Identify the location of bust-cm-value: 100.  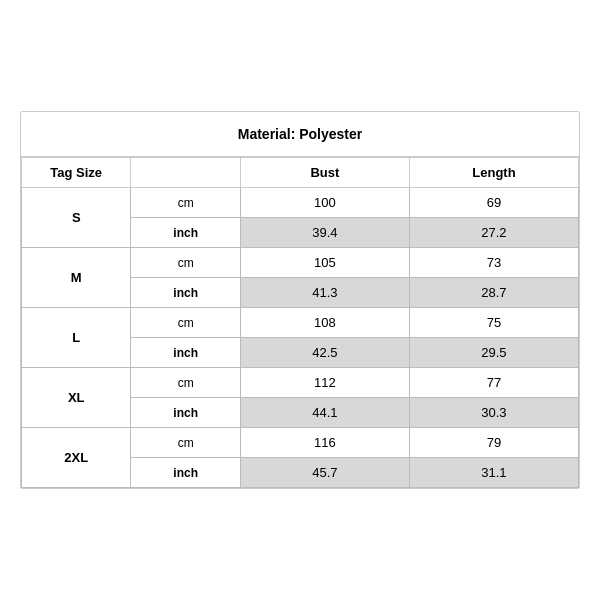
(324, 203).